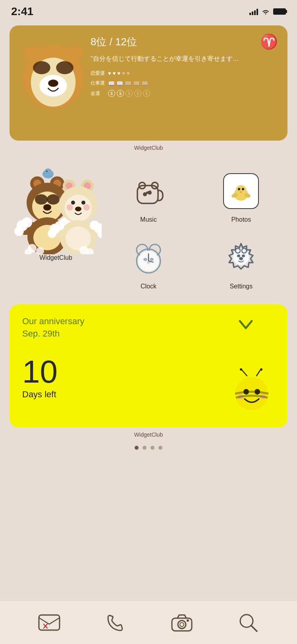  I want to click on love-row: 恋愛運 ♥ ♥ ♥ ♥ ♥, so click(184, 73).